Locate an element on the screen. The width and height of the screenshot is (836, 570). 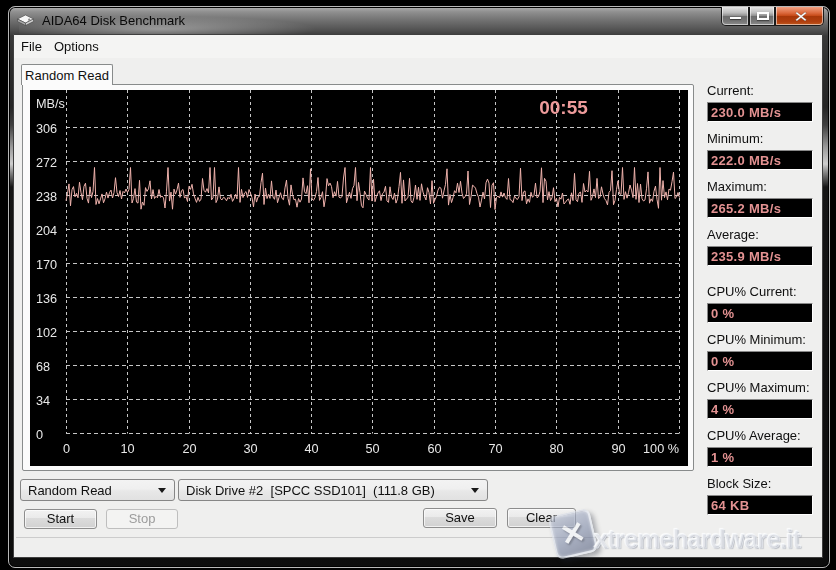
svg-text: MB/s is located at coordinates (50, 104).